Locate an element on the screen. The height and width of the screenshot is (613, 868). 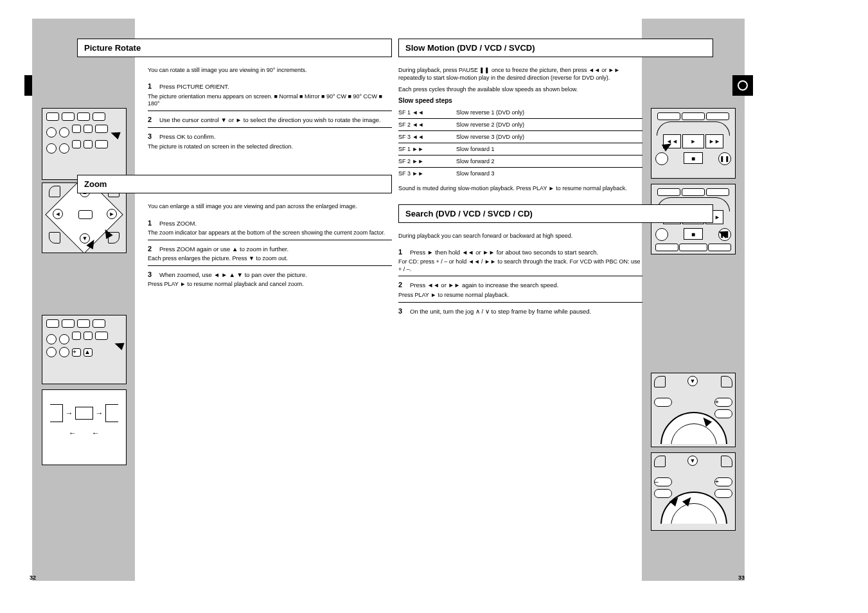
search-heading: Search (DVD / VCD / SVCD / CD) is located at coordinates (556, 213).